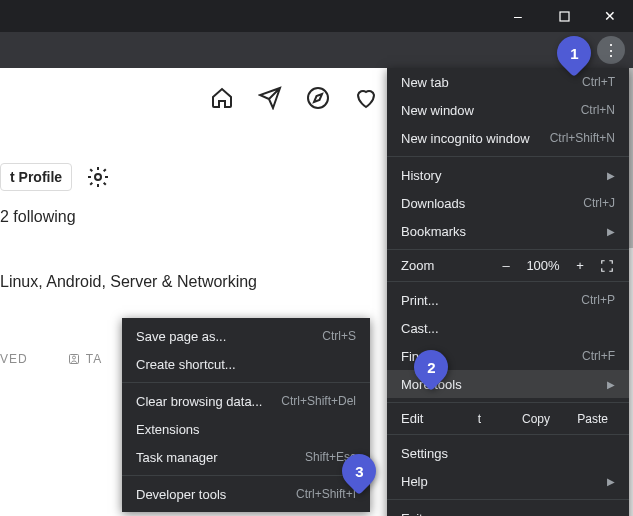 Image resolution: width=633 pixels, height=516 pixels. What do you see at coordinates (598, 300) in the screenshot?
I see `shortcut: Ctrl+P` at bounding box center [598, 300].